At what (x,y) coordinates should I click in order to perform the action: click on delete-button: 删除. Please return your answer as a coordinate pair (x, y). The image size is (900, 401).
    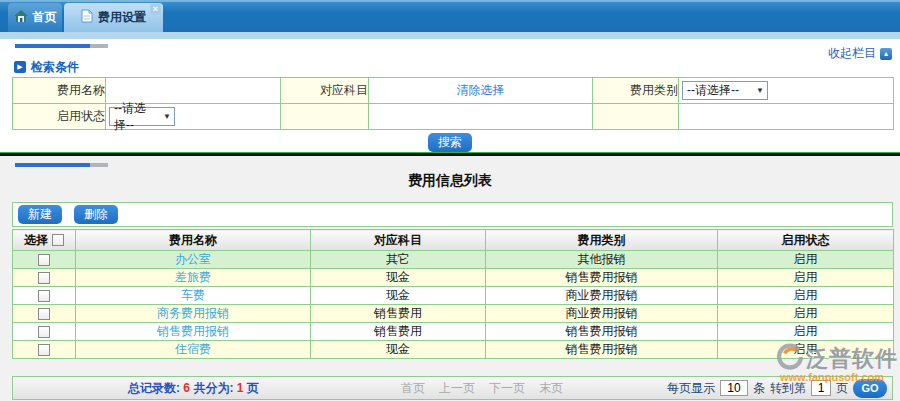
    Looking at the image, I should click on (96, 214).